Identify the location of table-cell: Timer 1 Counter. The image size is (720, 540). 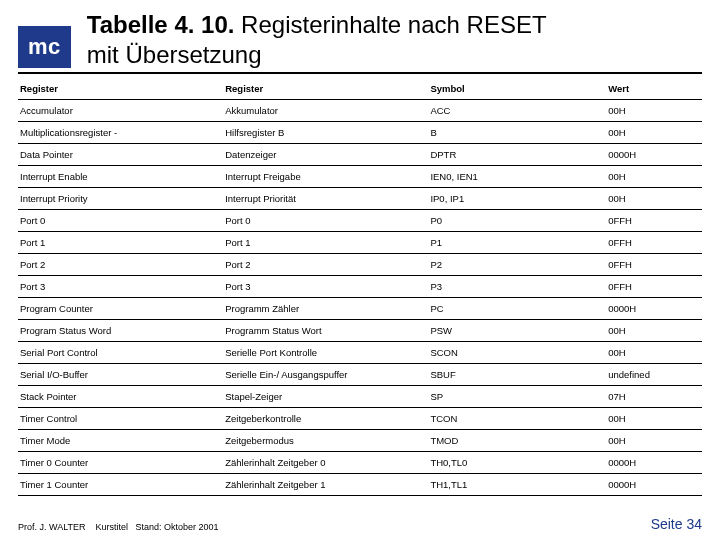
(120, 485).